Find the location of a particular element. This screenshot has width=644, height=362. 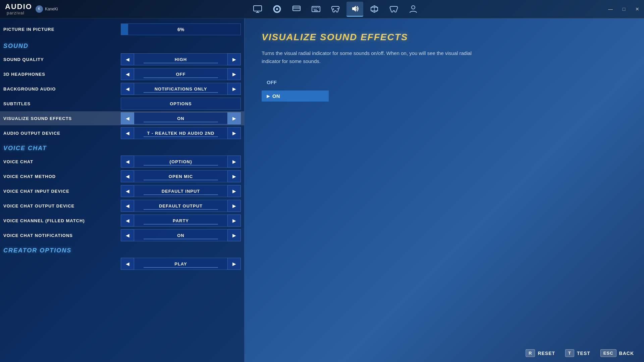

setting-row-creator-option-1: ◀ PLAY ▶ is located at coordinates (122, 264).